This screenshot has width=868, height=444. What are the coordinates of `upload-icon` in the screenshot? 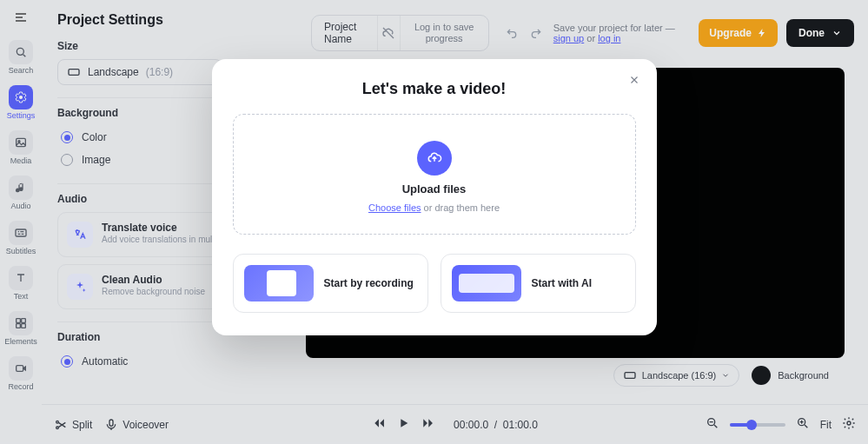 It's located at (434, 158).